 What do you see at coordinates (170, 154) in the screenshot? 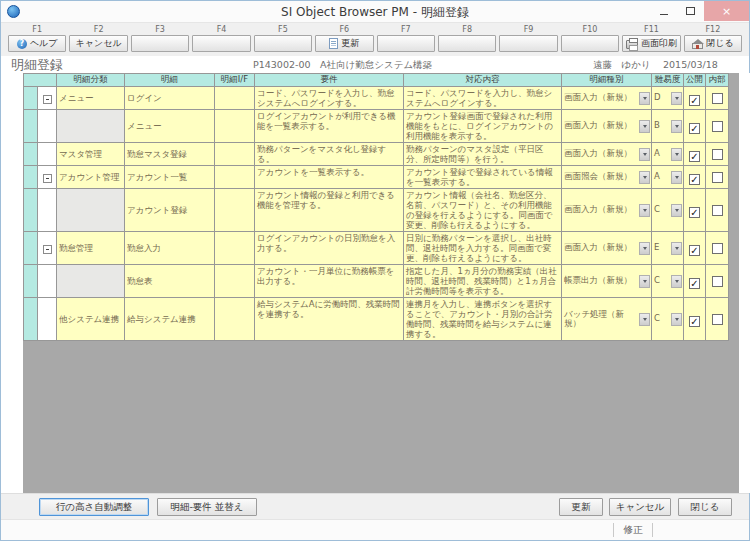
I see `detail-cell: 勤怠マスタ登録` at bounding box center [170, 154].